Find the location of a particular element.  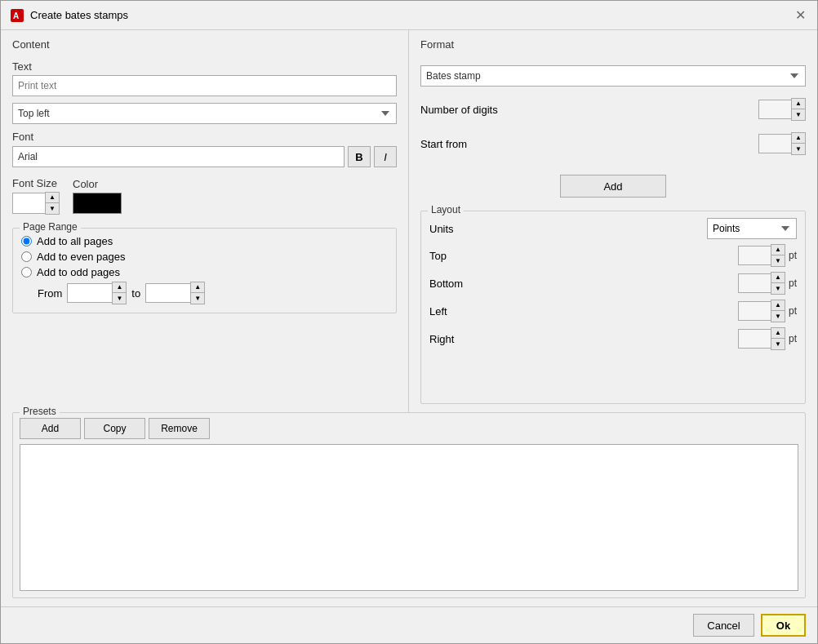

radio-all-pages: Add to all pages is located at coordinates (204, 242).